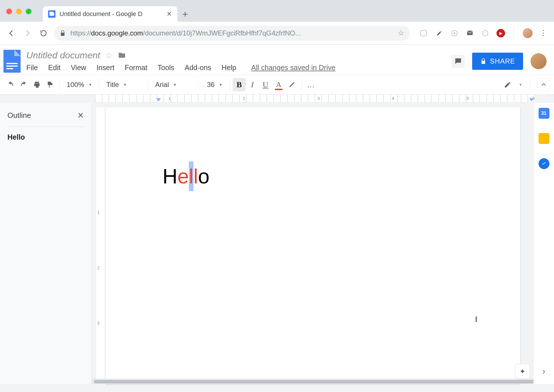  Describe the element at coordinates (523, 371) in the screenshot. I see `explore-button: ✦` at that location.